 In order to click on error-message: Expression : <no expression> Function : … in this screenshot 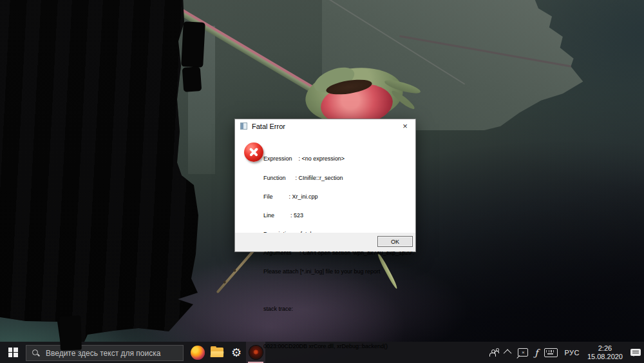, I will do `click(337, 253)`.